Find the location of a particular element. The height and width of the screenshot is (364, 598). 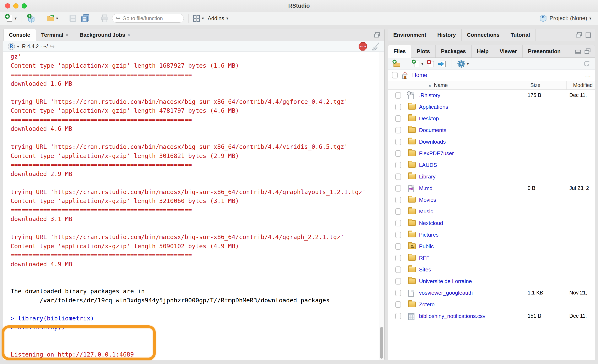

file-name-link: Nextcloud is located at coordinates (431, 223).